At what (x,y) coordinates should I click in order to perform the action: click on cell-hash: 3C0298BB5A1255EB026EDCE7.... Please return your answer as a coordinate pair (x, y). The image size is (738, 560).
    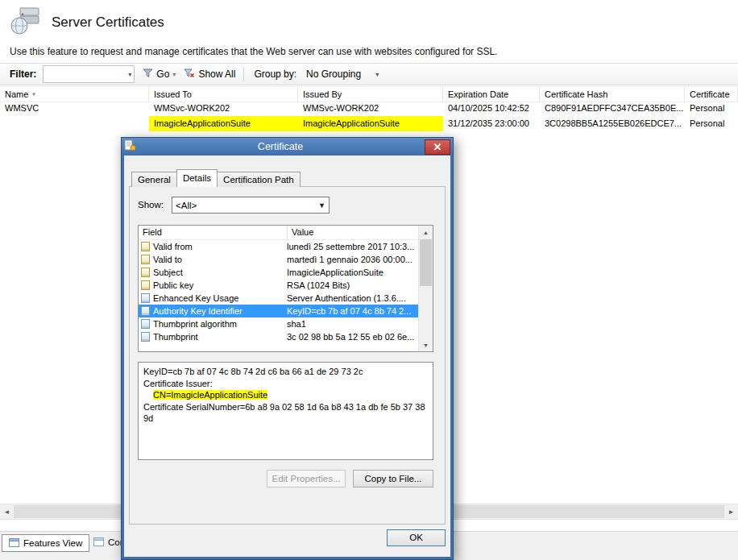
    Looking at the image, I should click on (612, 124).